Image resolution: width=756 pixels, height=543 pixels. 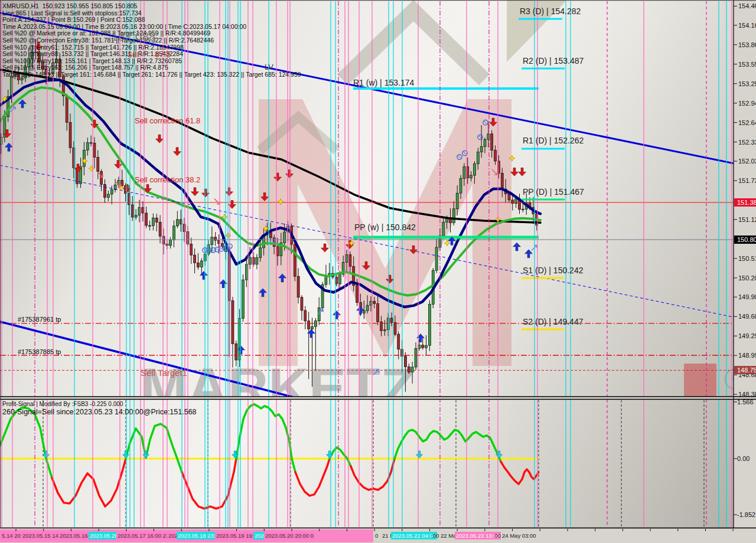 What do you see at coordinates (413, 45) in the screenshot?
I see `chevron-watermark` at bounding box center [413, 45].